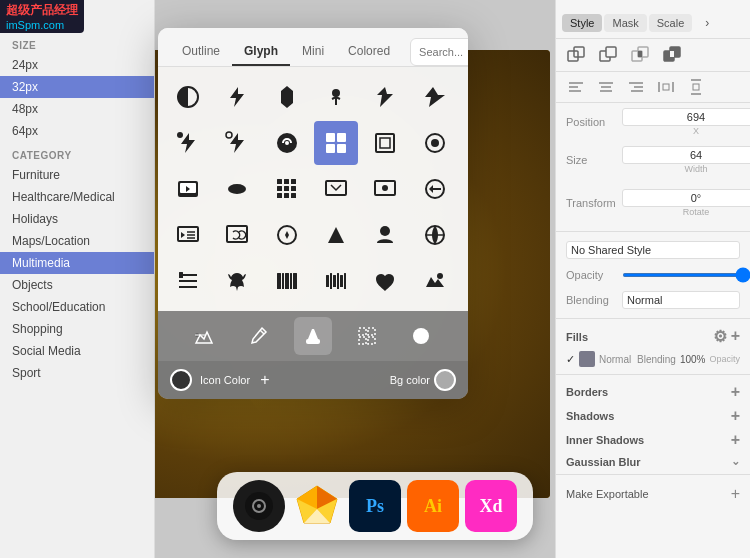 This screenshot has width=750, height=558. I want to click on size-48px: 48px, so click(77, 109).